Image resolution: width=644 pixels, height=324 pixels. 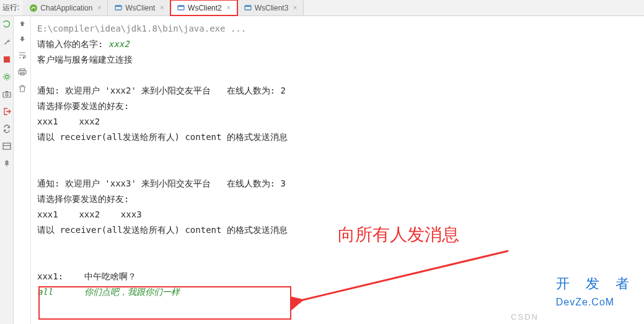 I want to click on notice2-prefix: 通知: 欢迎用户, so click(x=71, y=183).